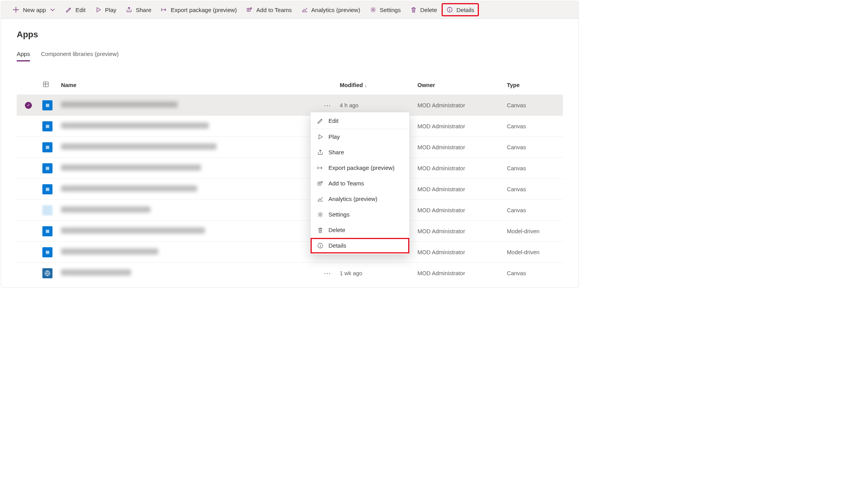 This screenshot has height=489, width=868. Describe the element at coordinates (360, 121) in the screenshot. I see `menu-edit: Edit` at that location.